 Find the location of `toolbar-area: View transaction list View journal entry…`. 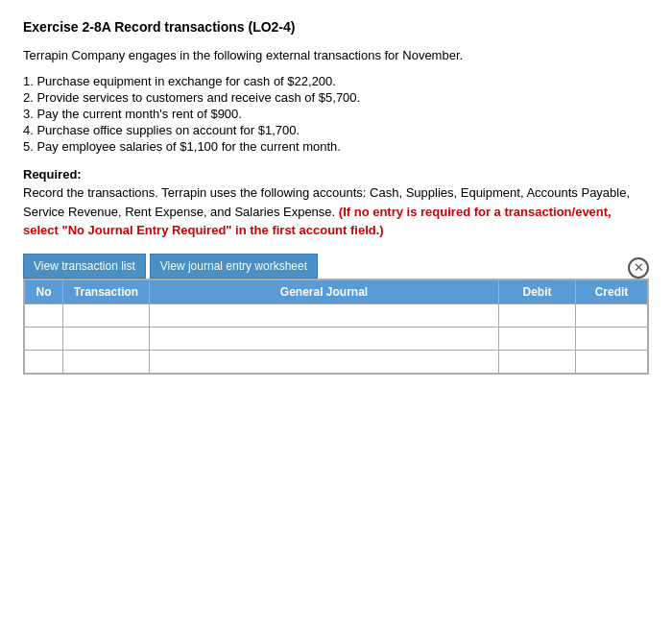

toolbar-area: View transaction list View journal entry… is located at coordinates (336, 266).